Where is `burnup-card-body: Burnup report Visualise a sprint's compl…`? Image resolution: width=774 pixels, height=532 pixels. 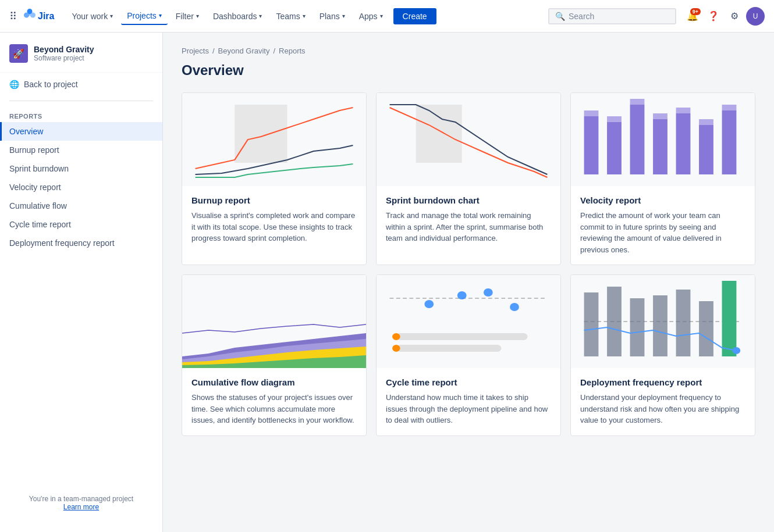
burnup-card-body: Burnup report Visualise a sprint's compl… is located at coordinates (274, 220).